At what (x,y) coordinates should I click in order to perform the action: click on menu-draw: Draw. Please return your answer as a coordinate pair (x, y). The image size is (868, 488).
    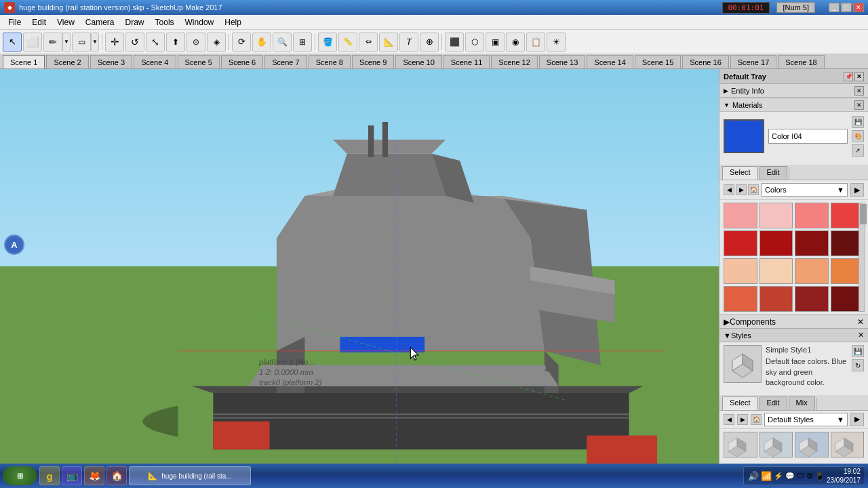
    Looking at the image, I should click on (135, 22).